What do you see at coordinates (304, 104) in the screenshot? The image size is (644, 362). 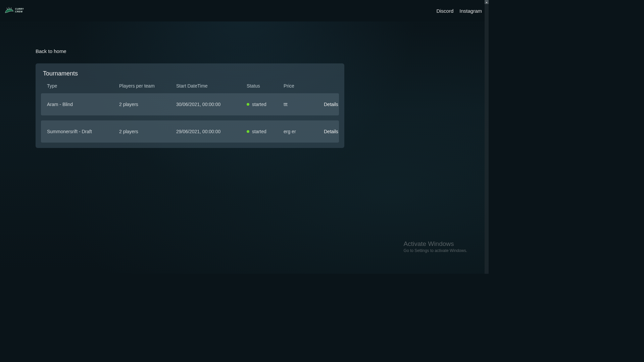 I see `cell-price: ttt` at bounding box center [304, 104].